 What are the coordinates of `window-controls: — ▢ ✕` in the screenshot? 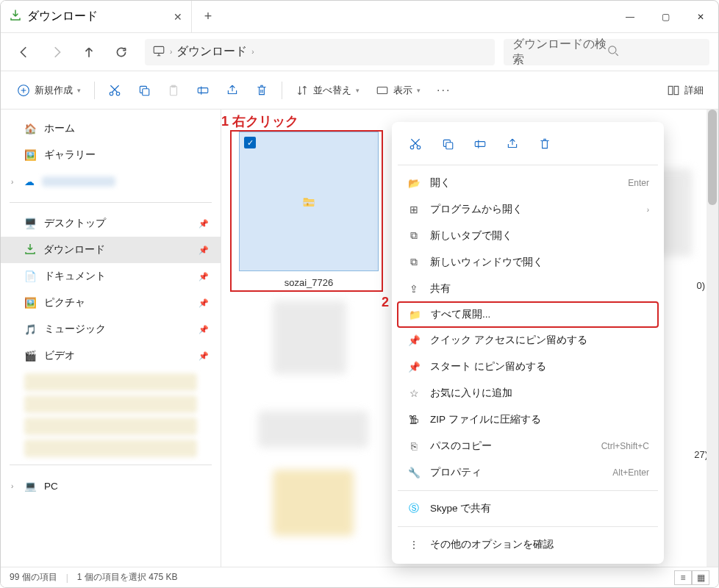 It's located at (665, 16).